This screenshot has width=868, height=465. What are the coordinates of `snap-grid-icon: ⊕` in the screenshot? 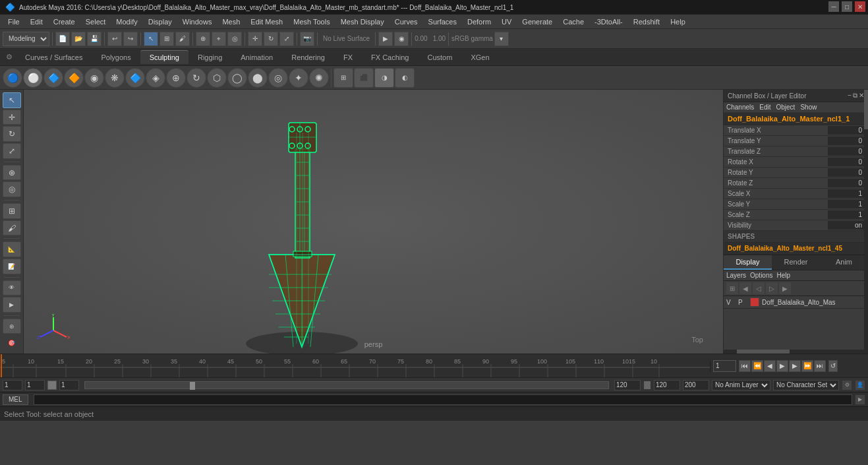 It's located at (203, 39).